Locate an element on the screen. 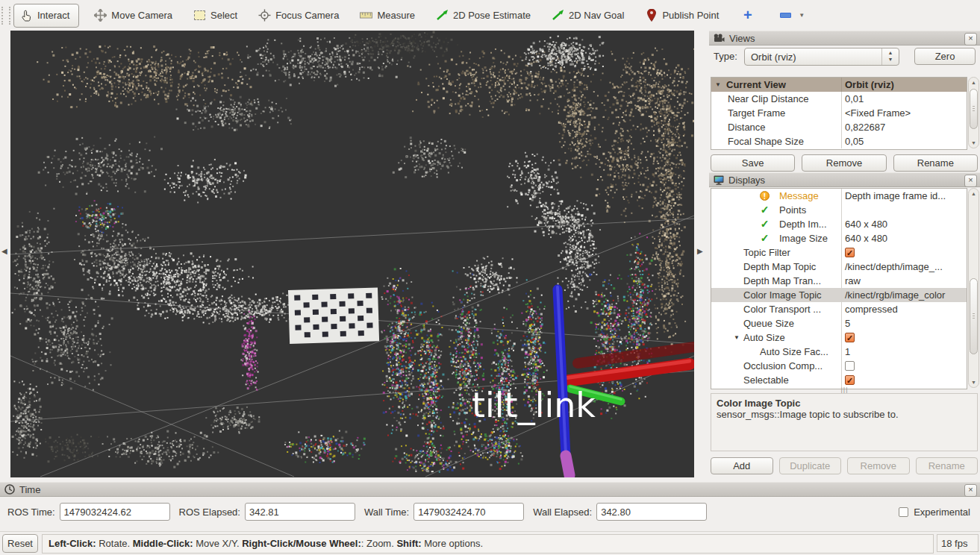 Image resolution: width=980 pixels, height=555 pixels. view-property-row: Distance0,822687 is located at coordinates (839, 127).